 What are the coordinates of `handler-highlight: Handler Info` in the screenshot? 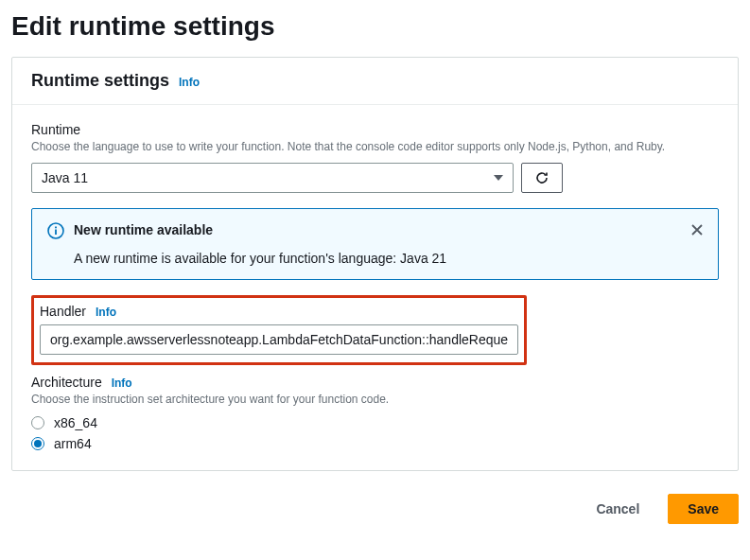 It's located at (279, 330).